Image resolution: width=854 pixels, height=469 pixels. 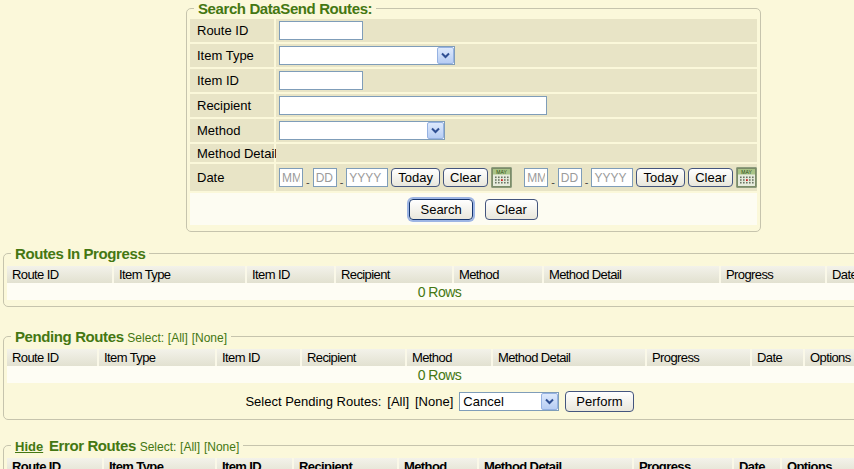 What do you see at coordinates (367, 56) in the screenshot?
I see `item-type-select` at bounding box center [367, 56].